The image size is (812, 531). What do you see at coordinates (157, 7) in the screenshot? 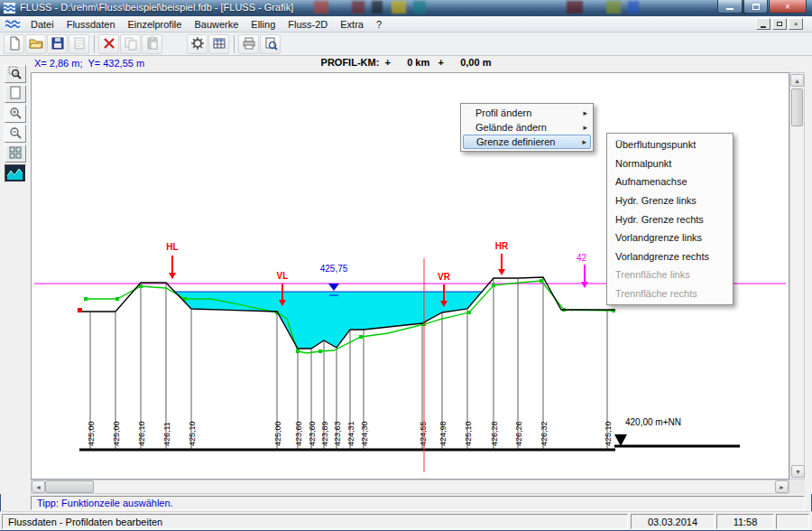
I see `window-title: FLUSS - D:\rehm\Fluss\beispiel\beispiel.…` at bounding box center [157, 7].